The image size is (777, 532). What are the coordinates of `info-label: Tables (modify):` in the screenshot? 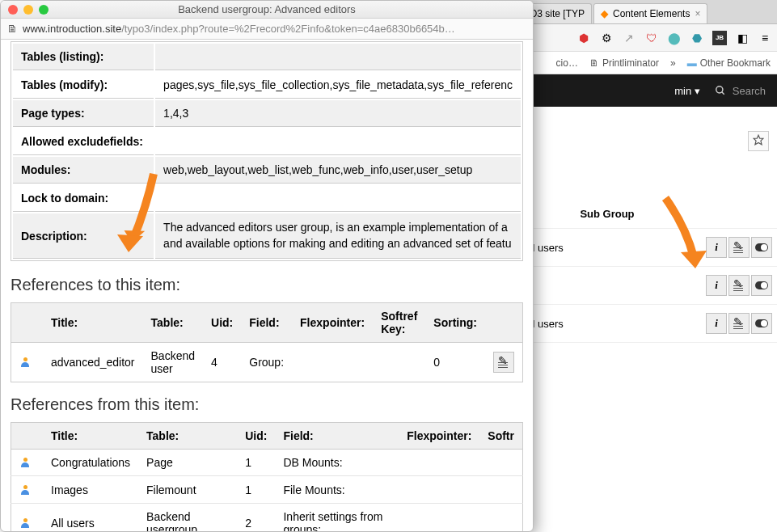 It's located at (83, 86).